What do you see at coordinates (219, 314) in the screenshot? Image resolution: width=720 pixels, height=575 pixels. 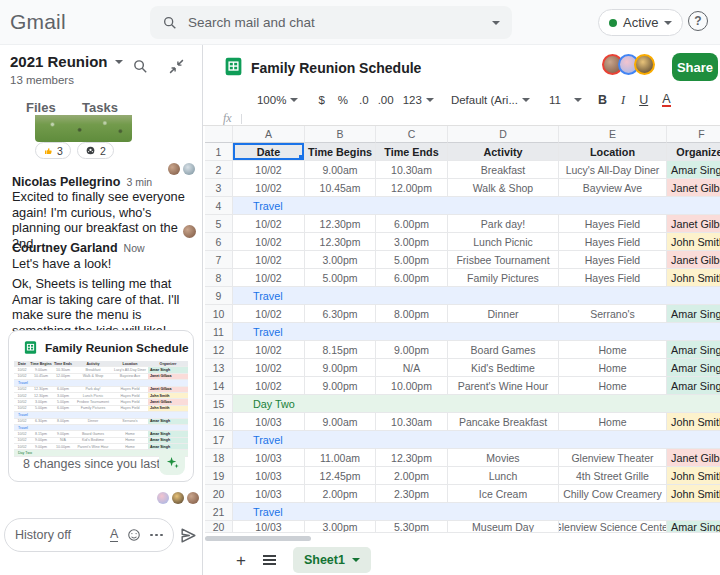 I see `row-number: 10` at bounding box center [219, 314].